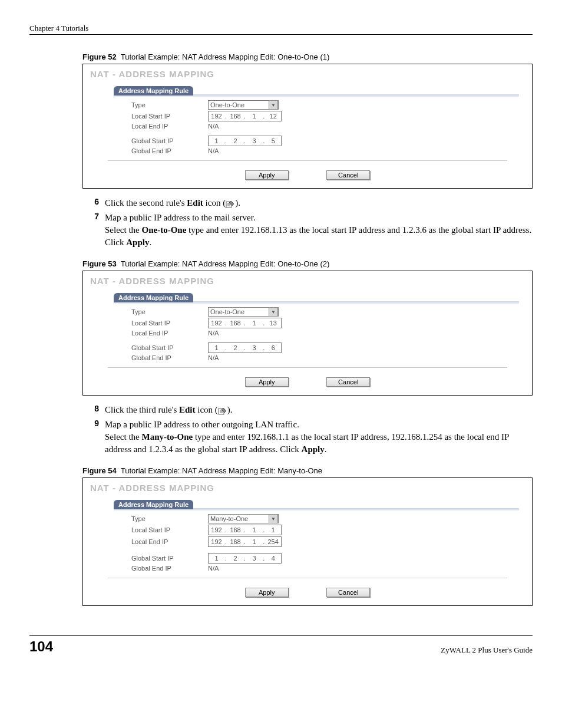 The image size is (562, 728). I want to click on steps-8-9: 8 Click the third rule's Edit icon (). 9…, so click(308, 430).